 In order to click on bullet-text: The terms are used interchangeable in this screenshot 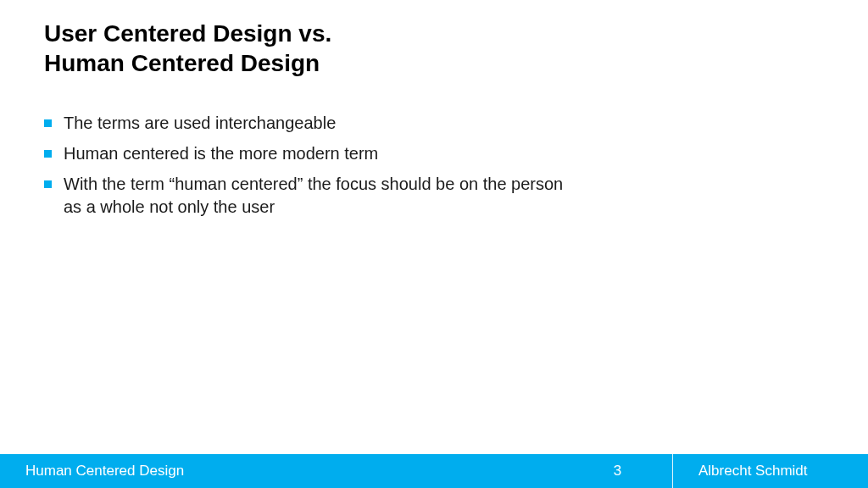, I will do `click(317, 124)`.